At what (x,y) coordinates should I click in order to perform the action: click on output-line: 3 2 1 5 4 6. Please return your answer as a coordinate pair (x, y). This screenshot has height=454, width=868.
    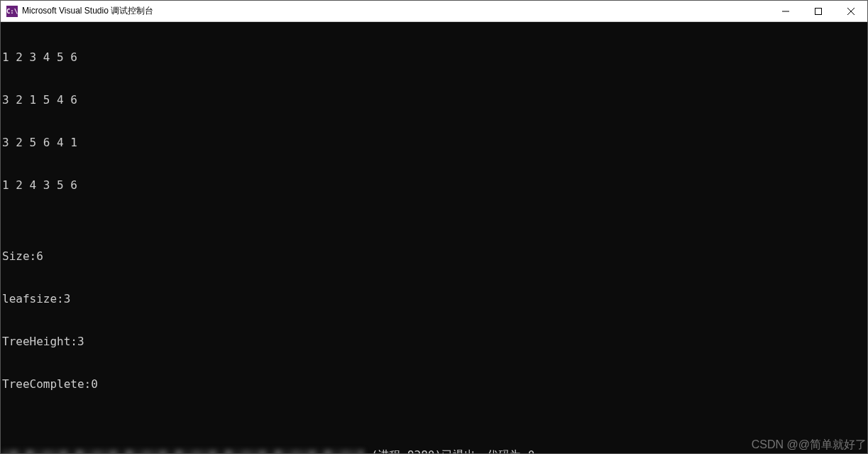
    Looking at the image, I should click on (434, 100).